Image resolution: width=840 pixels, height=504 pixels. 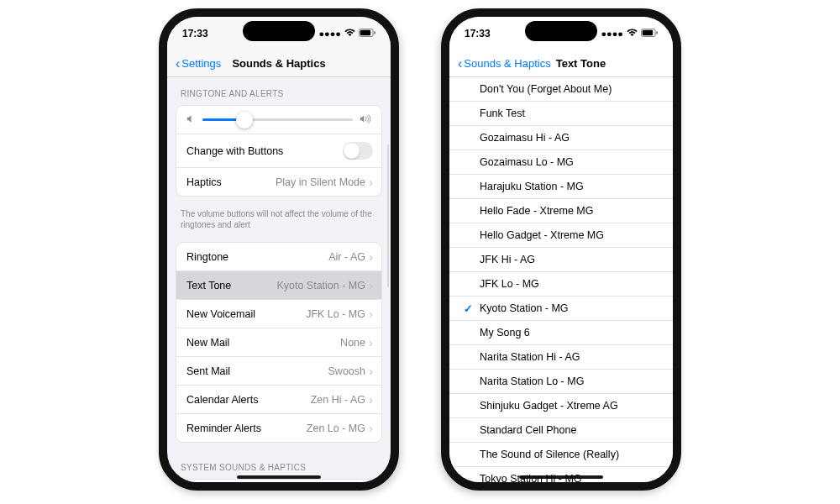 I want to click on tone-row: Don't You (Forget About Me), so click(x=561, y=89).